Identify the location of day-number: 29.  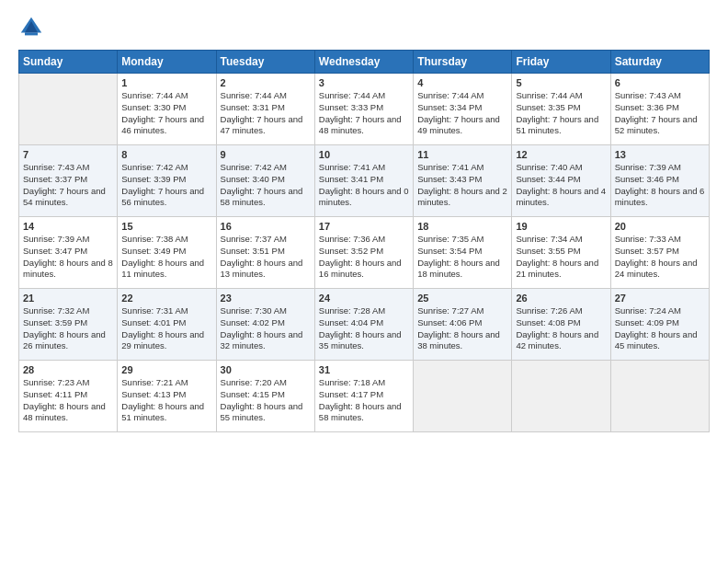
(166, 370).